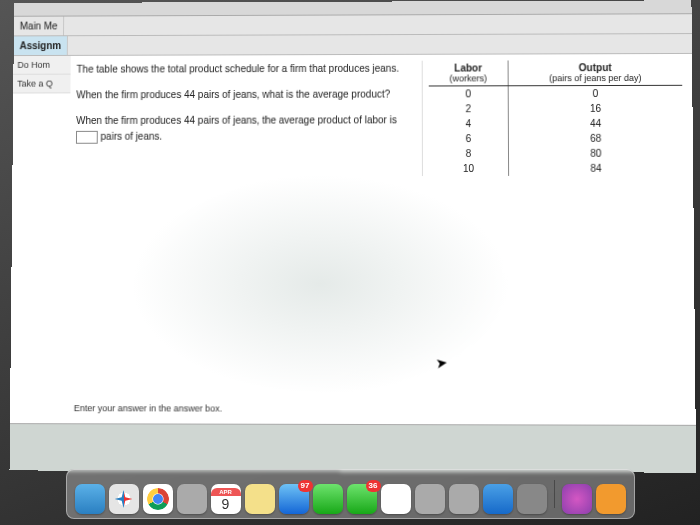 This screenshot has height=525, width=700. I want to click on facetime-icon, so click(328, 499).